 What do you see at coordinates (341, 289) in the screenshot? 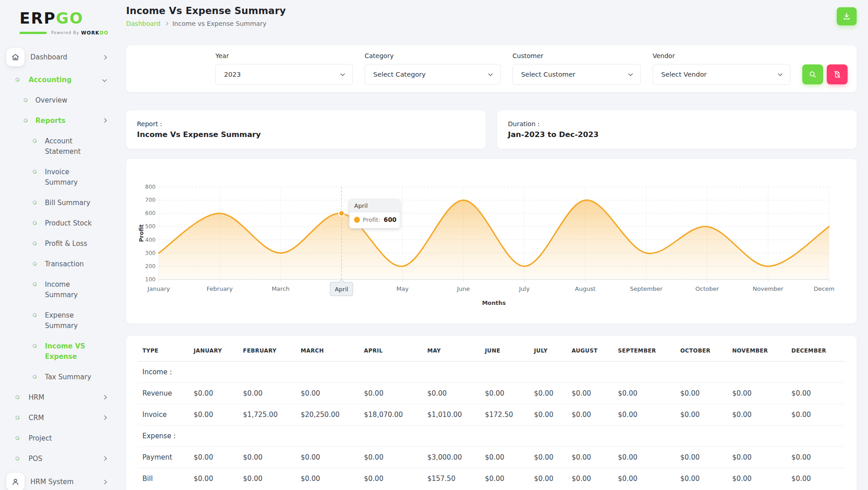
I see `svg-text: April` at bounding box center [341, 289].